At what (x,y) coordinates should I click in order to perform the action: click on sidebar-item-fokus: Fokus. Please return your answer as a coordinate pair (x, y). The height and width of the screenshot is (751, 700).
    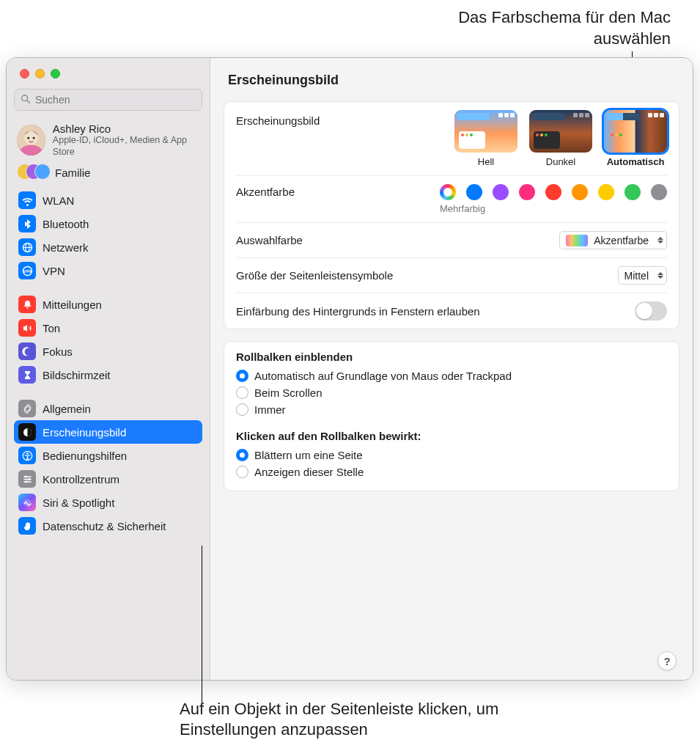
    Looking at the image, I should click on (108, 351).